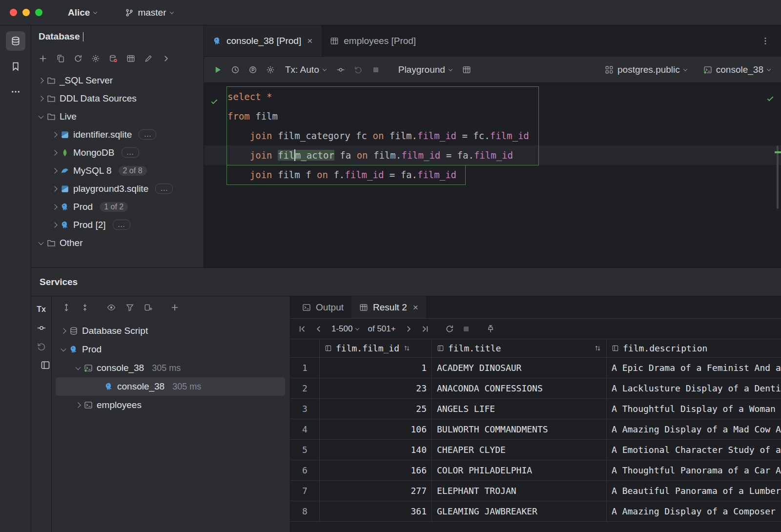  What do you see at coordinates (519, 491) in the screenshot?
I see `cell-film-title: ELEPHANT TROJAN` at bounding box center [519, 491].